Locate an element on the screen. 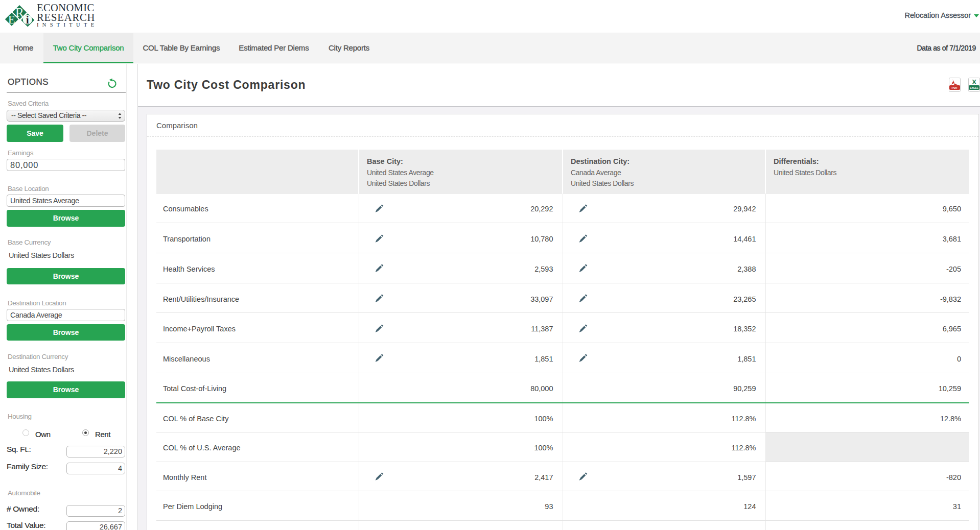 The height and width of the screenshot is (530, 980). svg-text: E is located at coordinates (12, 19).